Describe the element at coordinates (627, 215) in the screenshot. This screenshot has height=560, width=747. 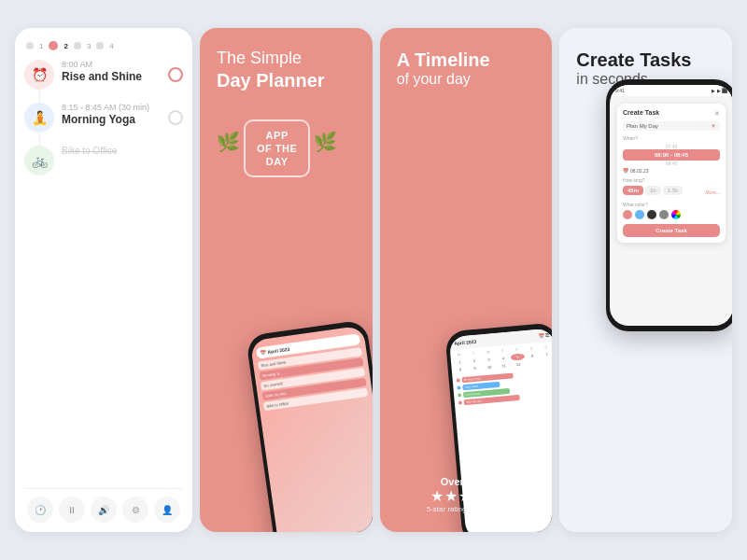
I see `color-pink` at that location.